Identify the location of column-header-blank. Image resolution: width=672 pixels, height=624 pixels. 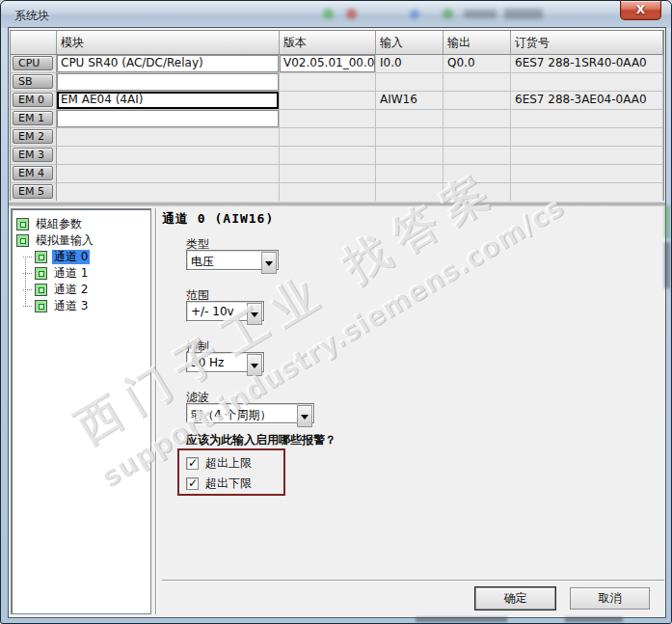
(34, 42).